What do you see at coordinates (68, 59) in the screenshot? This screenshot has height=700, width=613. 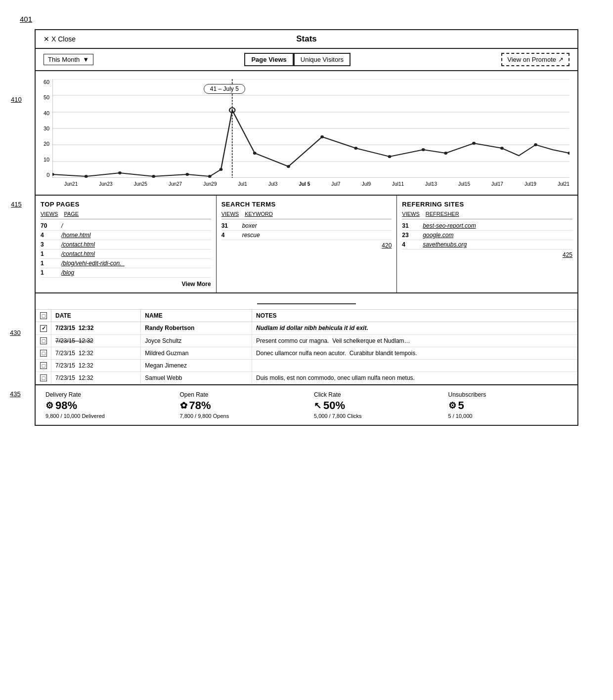 I see `month-select: This Month ▼` at bounding box center [68, 59].